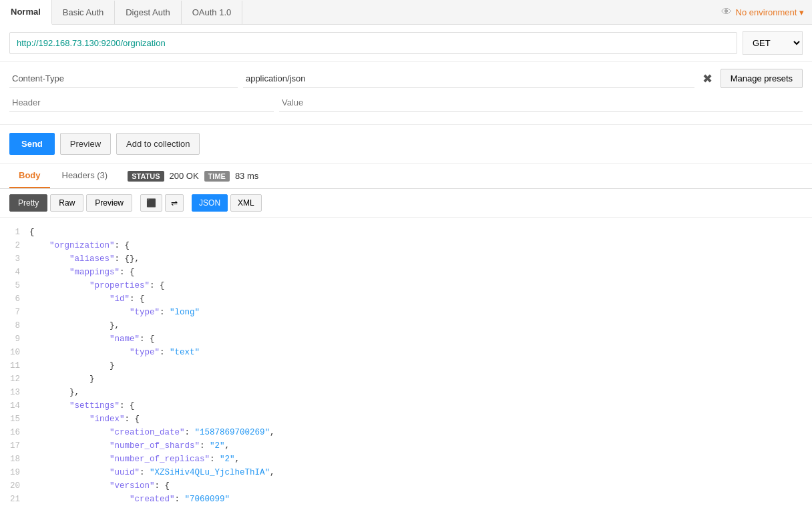  I want to click on line-number: 1, so click(17, 232).